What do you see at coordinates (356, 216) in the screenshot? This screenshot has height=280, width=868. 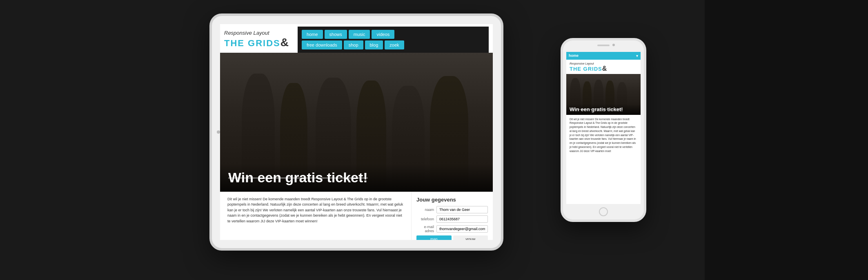 I see `tablet-body: Dit wil je niet missen! De komende maand…` at bounding box center [356, 216].